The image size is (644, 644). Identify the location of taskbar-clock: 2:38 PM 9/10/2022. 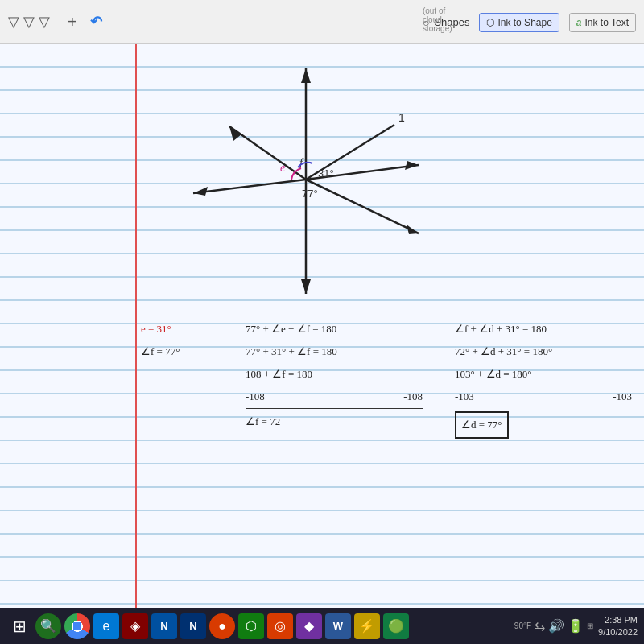
(618, 626).